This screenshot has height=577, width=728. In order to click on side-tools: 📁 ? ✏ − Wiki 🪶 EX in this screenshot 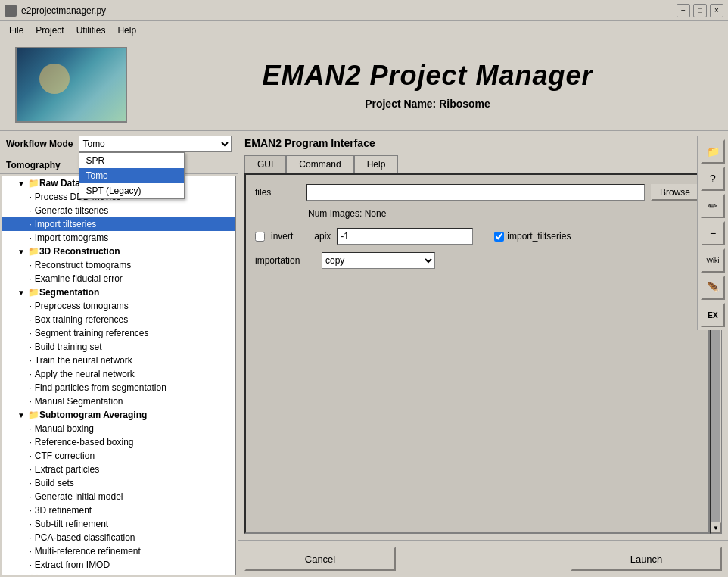, I will do `click(713, 233)`.